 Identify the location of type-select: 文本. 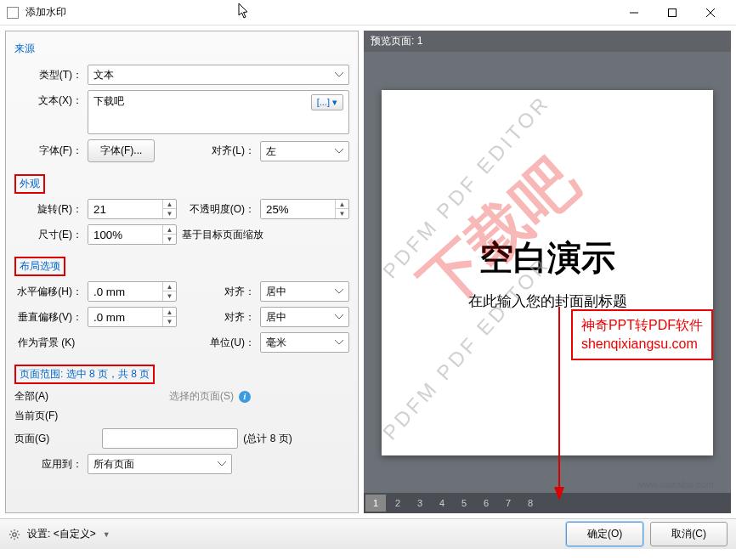
(218, 75).